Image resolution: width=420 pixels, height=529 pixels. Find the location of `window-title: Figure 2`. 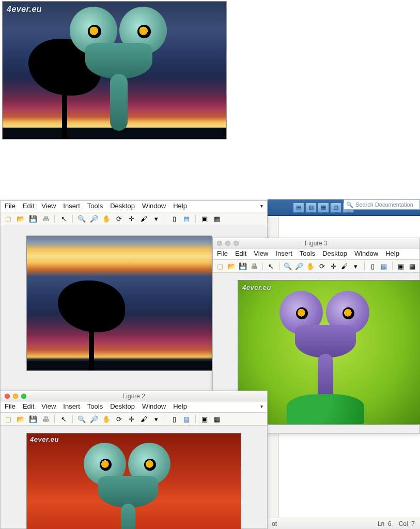

window-title: Figure 2 is located at coordinates (134, 396).